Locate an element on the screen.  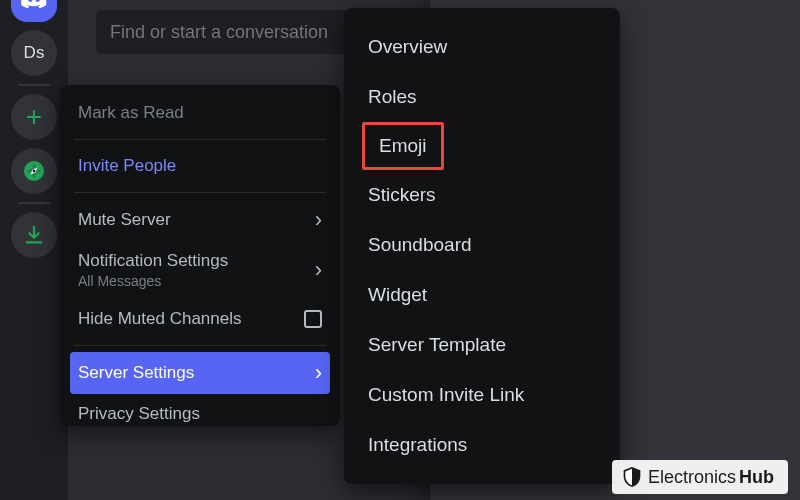
ctx-mute-server: Mute Server › is located at coordinates (200, 220).